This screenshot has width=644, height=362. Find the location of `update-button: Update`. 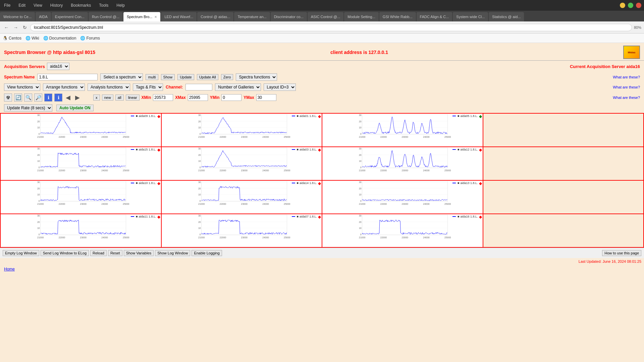

update-button: Update is located at coordinates (186, 77).